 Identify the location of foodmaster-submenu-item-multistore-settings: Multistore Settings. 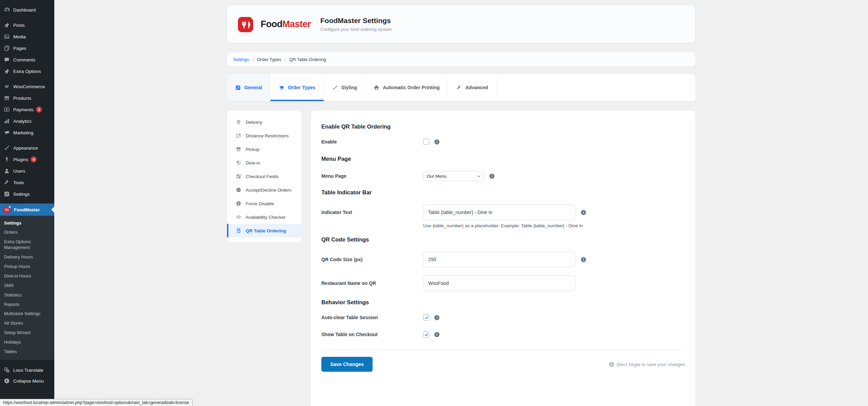
(27, 314).